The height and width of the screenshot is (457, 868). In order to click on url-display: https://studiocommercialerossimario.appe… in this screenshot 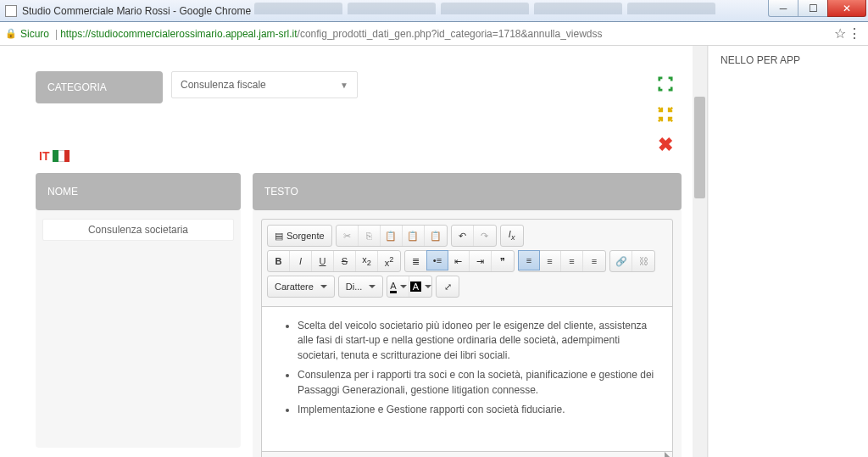, I will do `click(331, 34)`.